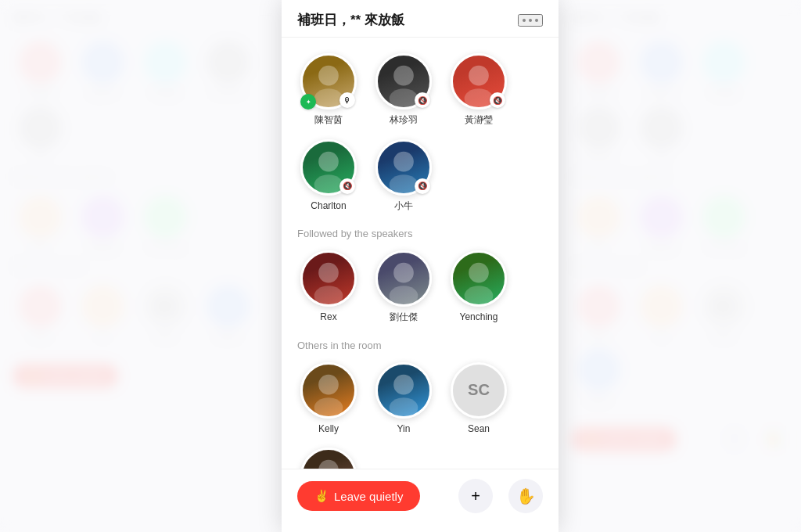 This screenshot has width=801, height=532. Describe the element at coordinates (404, 120) in the screenshot. I see `speaker-name: 林珍羽` at that location.